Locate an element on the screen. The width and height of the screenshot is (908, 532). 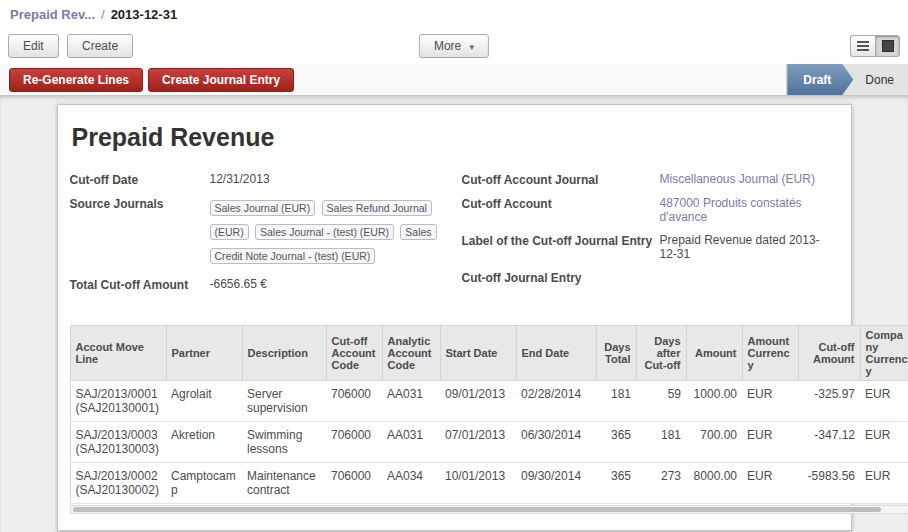
table-cell: 02/28/2014 is located at coordinates (556, 402).